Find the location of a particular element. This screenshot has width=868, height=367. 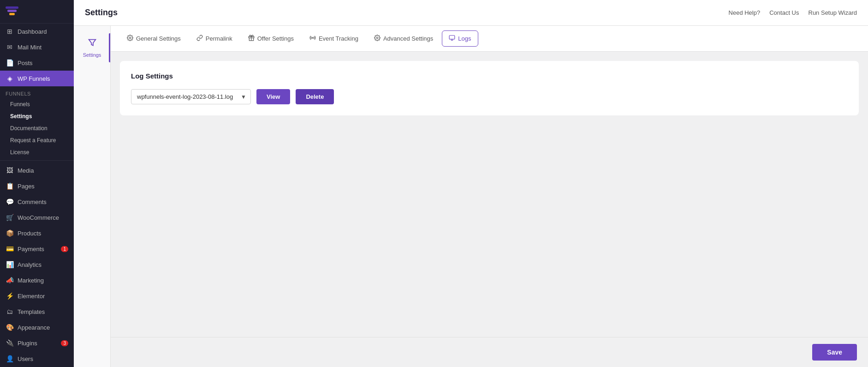

logo-icon is located at coordinates (12, 12).